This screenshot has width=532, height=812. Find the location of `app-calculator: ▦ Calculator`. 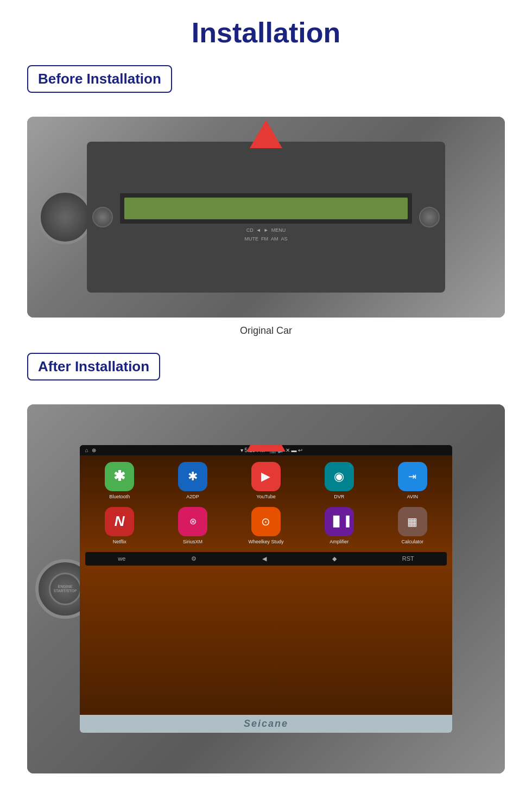

app-calculator: ▦ Calculator is located at coordinates (413, 525).